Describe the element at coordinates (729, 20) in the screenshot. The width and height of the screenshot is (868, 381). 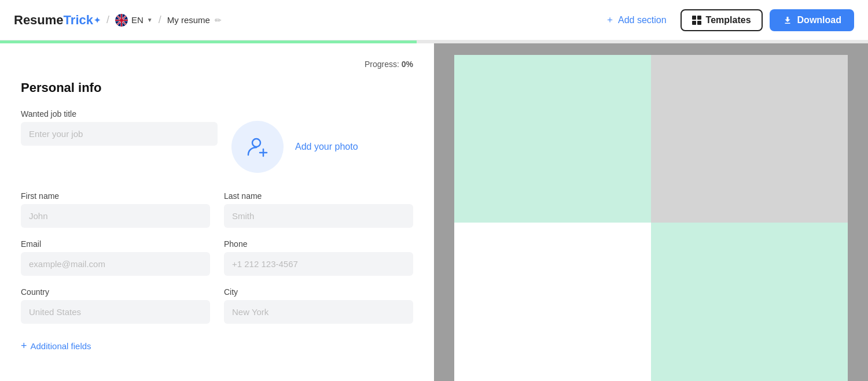
I see `templates-label: Templates` at that location.